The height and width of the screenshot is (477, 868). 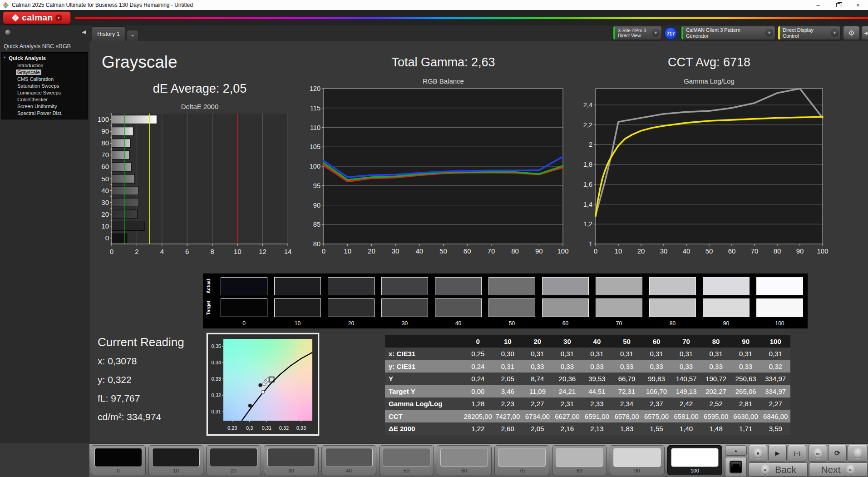 I want to click on svg-text: 2,4, so click(x=588, y=105).